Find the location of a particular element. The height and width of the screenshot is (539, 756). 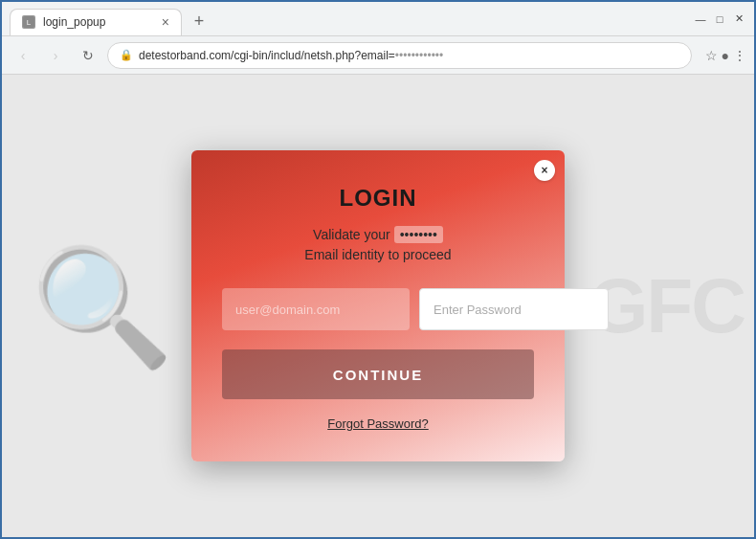

continue-button: CONTINUE is located at coordinates (378, 374).